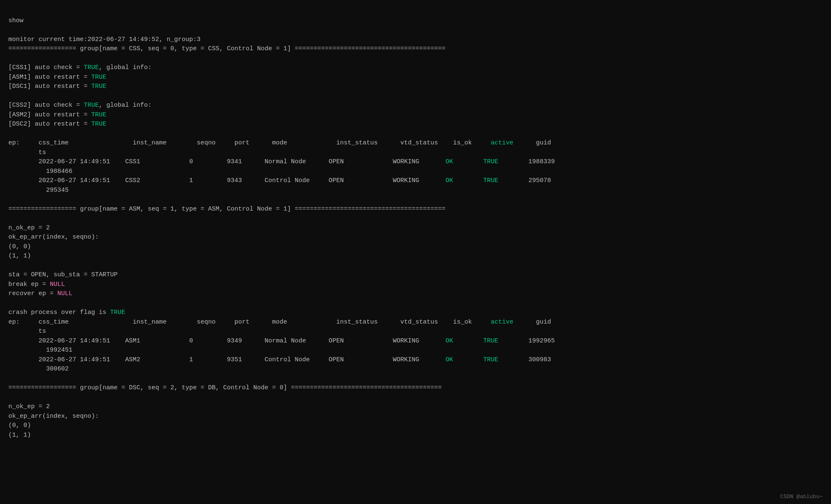 This screenshot has height=504, width=831. I want to click on dsc1-auto-restart: [DSC1] auto restart = TRUE, so click(57, 86).